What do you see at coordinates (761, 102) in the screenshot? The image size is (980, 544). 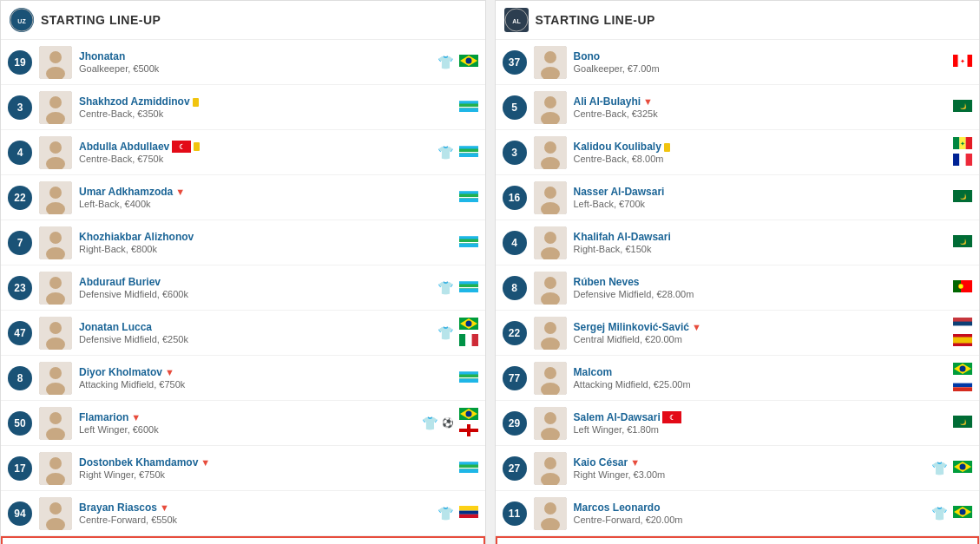 I see `player-name: Ali Al-Bulayhi▼` at bounding box center [761, 102].